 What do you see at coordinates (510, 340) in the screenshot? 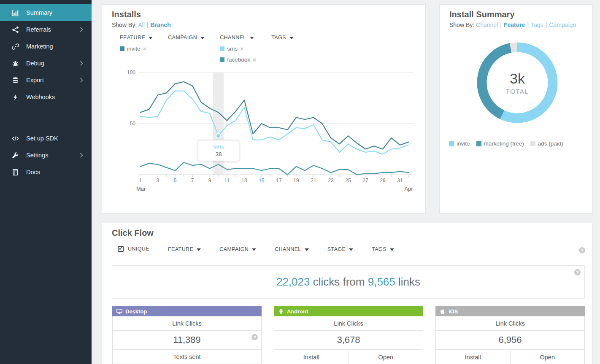
I see `platform-metric-value: 6,956` at bounding box center [510, 340].